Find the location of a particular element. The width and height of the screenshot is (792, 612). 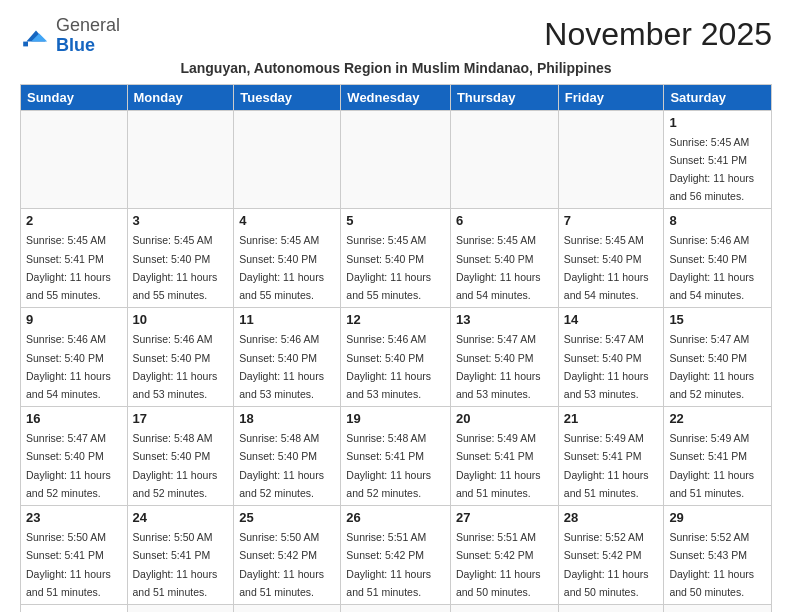

logo-blue: Blue is located at coordinates (88, 46).